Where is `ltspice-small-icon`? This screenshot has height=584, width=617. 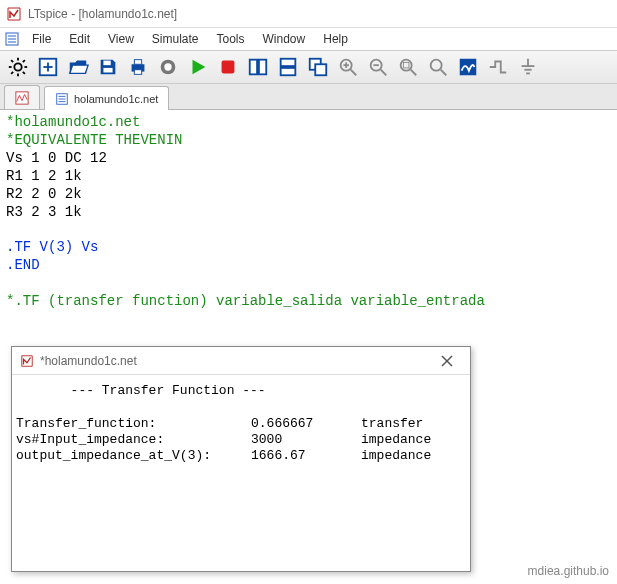 ltspice-small-icon is located at coordinates (27, 361).